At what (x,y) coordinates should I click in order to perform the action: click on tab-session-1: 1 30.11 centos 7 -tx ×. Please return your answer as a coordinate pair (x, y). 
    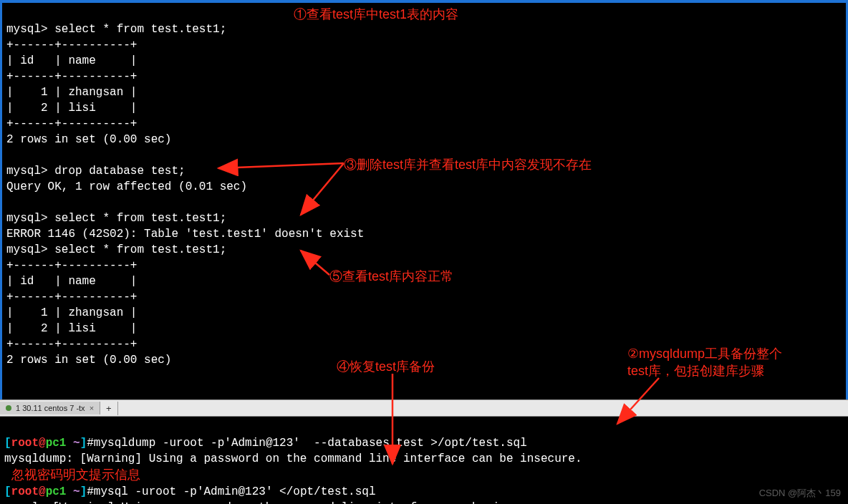
    Looking at the image, I should click on (50, 408).